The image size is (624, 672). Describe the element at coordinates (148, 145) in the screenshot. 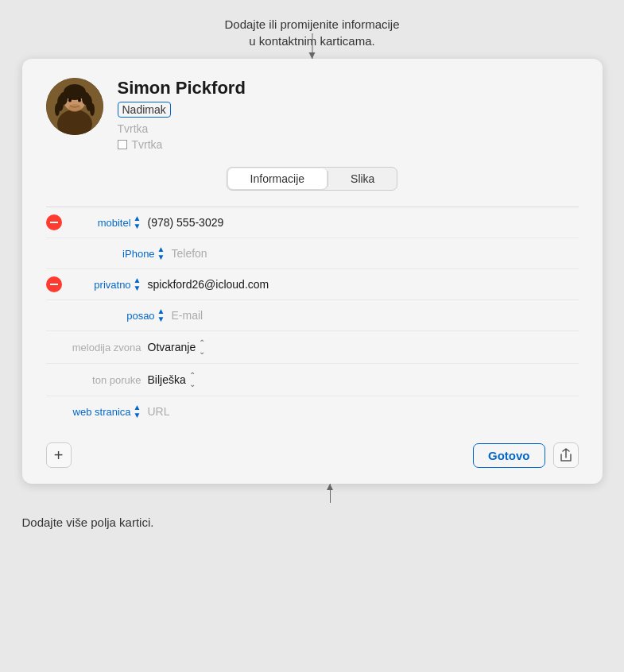

I see `company-checkbox-label: Tvrtka` at that location.